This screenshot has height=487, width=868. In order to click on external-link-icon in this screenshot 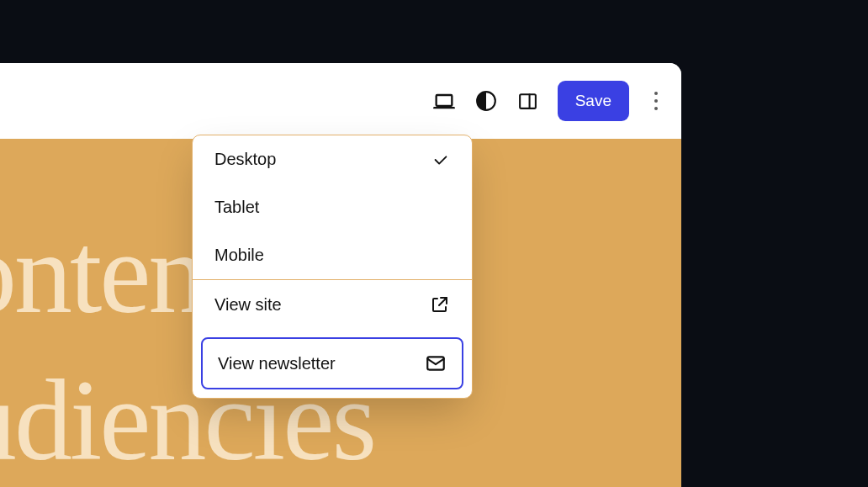, I will do `click(440, 304)`.